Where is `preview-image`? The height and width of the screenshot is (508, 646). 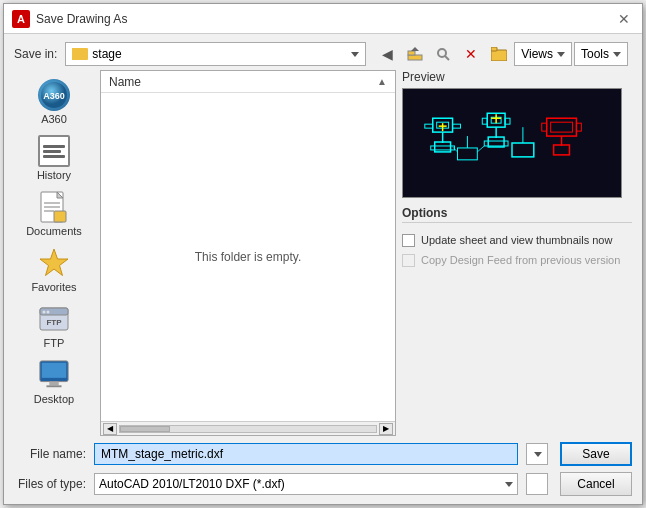
preview-image is located at coordinates (512, 143).